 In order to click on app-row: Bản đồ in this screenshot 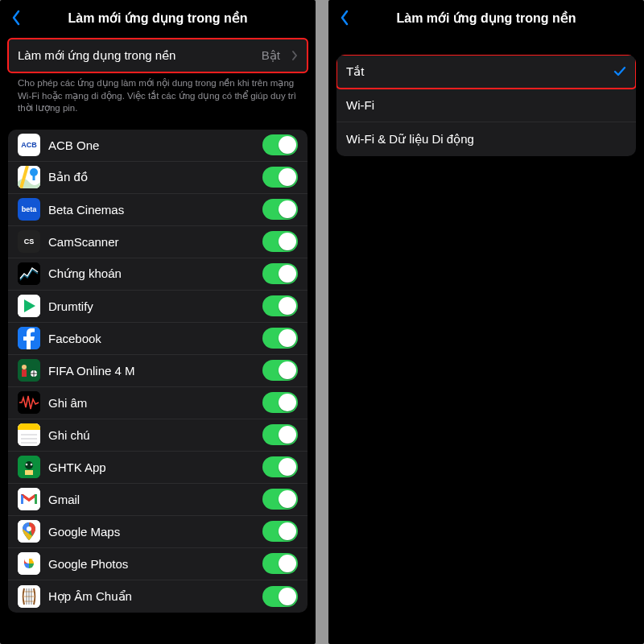, I will do `click(158, 178)`.